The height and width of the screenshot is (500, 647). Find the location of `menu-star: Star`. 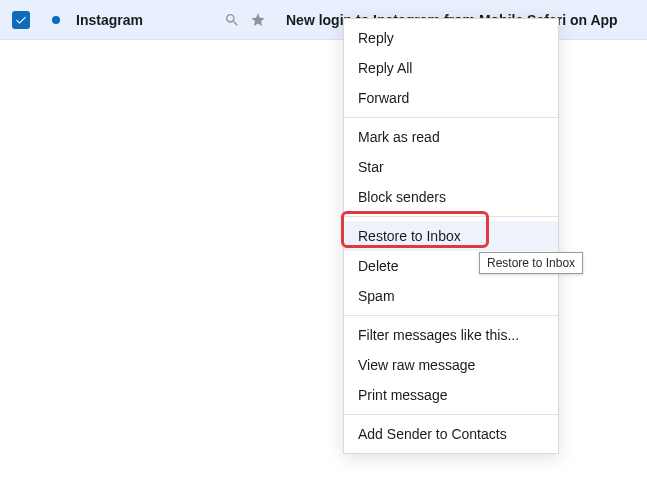

menu-star: Star is located at coordinates (451, 167).